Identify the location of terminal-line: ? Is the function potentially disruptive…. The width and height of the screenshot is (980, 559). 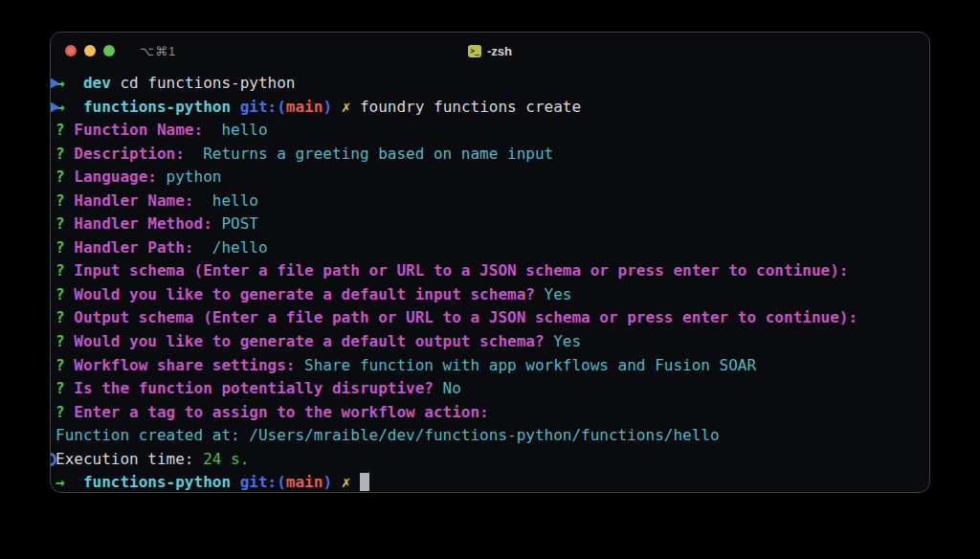
(490, 389).